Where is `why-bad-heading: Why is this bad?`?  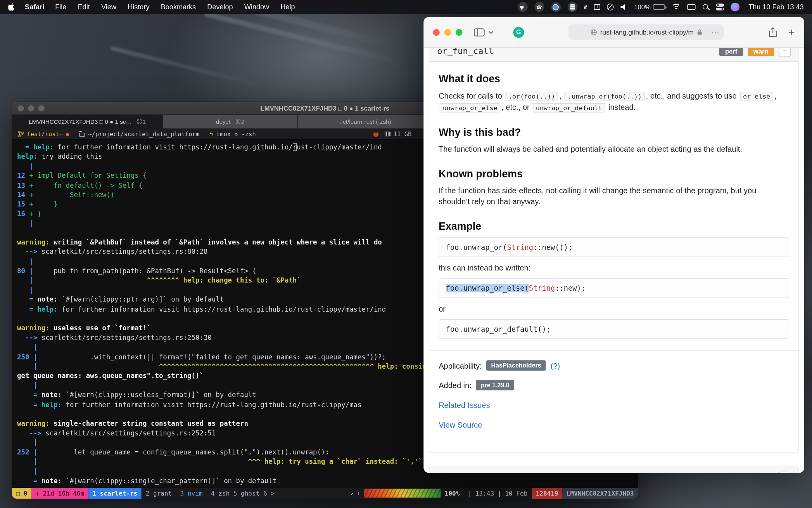 why-bad-heading: Why is this bad? is located at coordinates (614, 133).